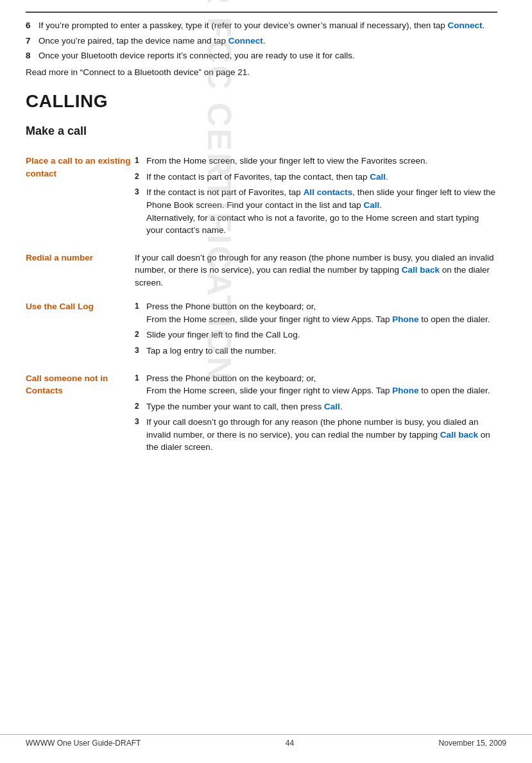 The image size is (532, 763). I want to click on intro-item-8: 8 Once your Bluetooth device reports it’…, so click(262, 56).